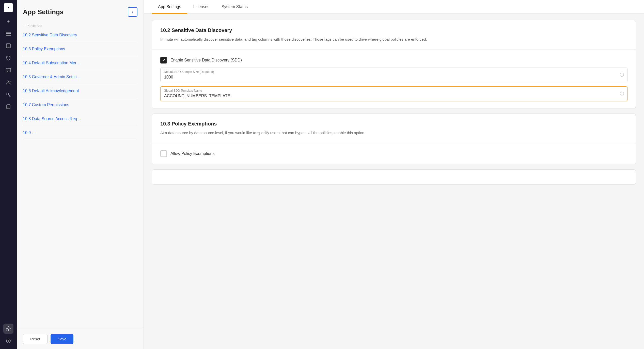 The image size is (644, 349). I want to click on policy-title-section: 10.3 Policy Exemptions At a data source …, so click(394, 129).